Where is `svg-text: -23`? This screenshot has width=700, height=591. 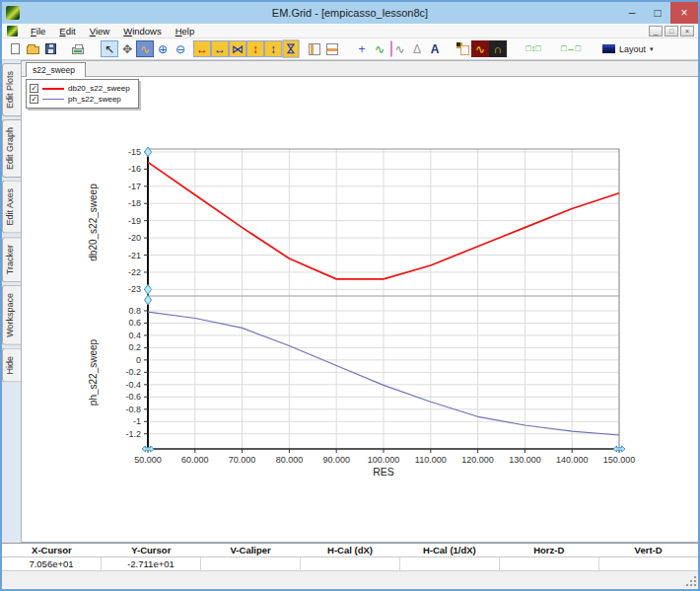
svg-text: -23 is located at coordinates (134, 289).